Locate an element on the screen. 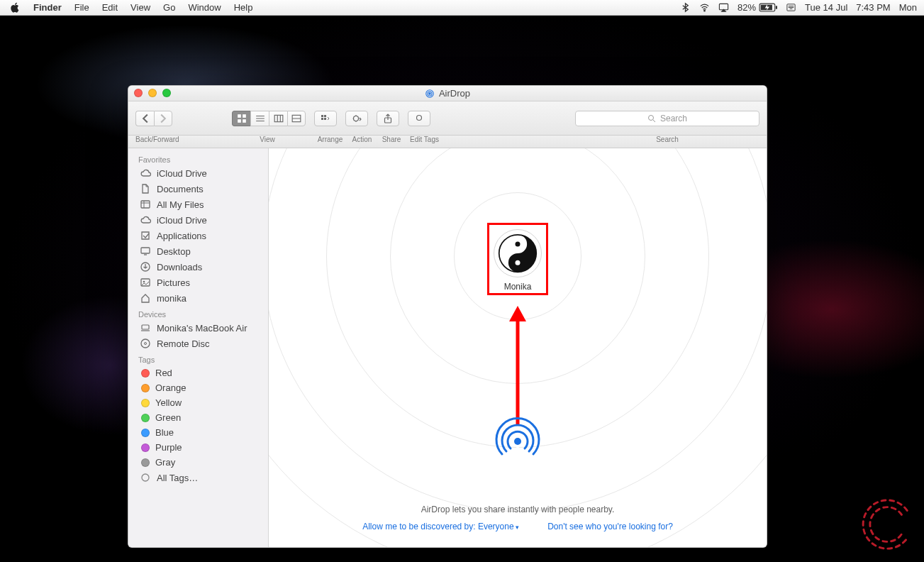  apple-menu-icon is located at coordinates (16, 7).